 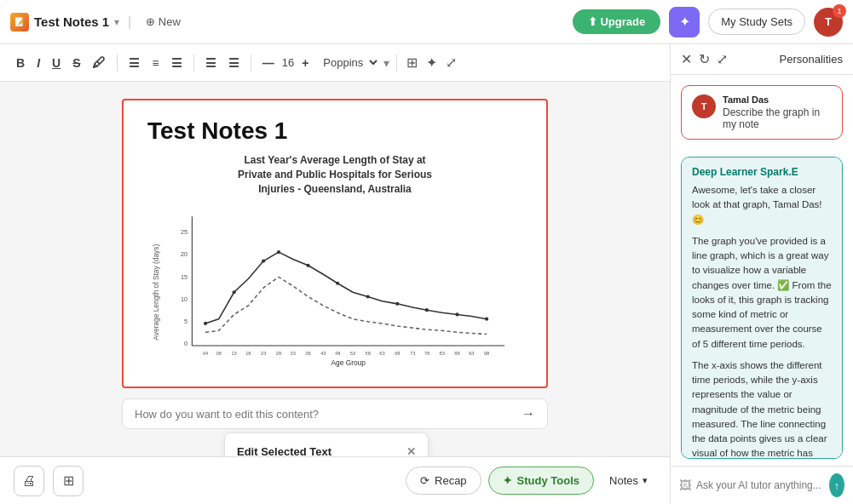 What do you see at coordinates (305, 63) in the screenshot?
I see `font-plus-button: +` at bounding box center [305, 63].